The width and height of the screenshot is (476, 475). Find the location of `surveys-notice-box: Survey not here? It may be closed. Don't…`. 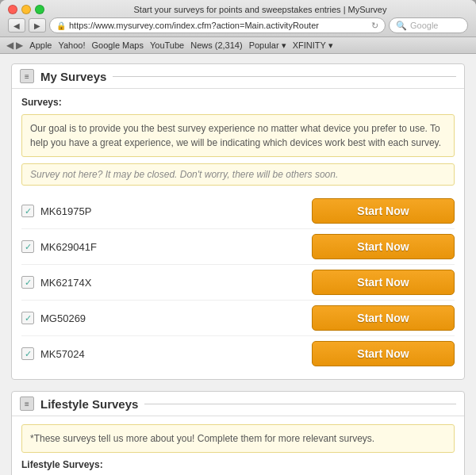

surveys-notice-box: Survey not here? It may be closed. Don't… is located at coordinates (238, 174).